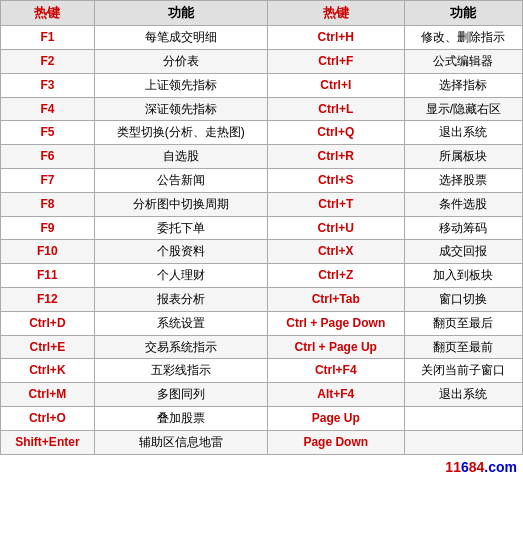 The height and width of the screenshot is (539, 523). What do you see at coordinates (463, 276) in the screenshot?
I see `function-cell-2: 加入到板块` at bounding box center [463, 276].